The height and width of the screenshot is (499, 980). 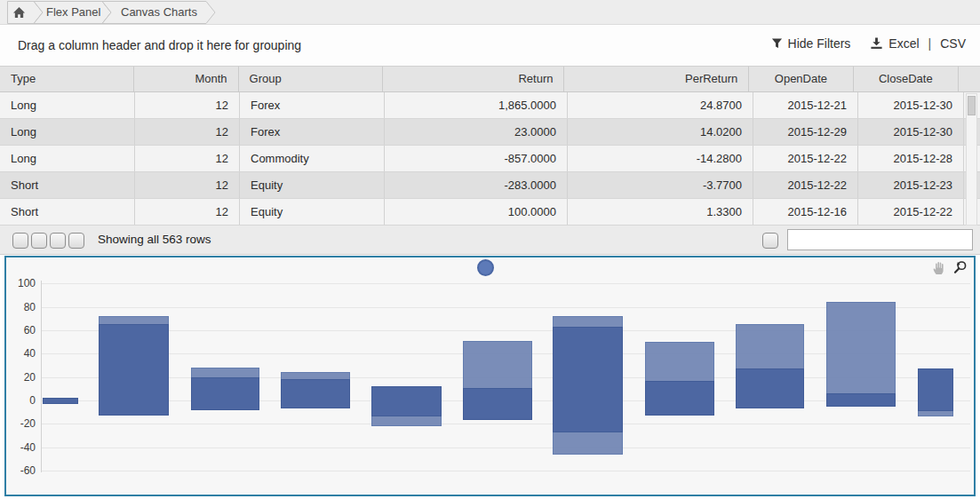 I want to click on pan-handle, so click(x=485, y=268).